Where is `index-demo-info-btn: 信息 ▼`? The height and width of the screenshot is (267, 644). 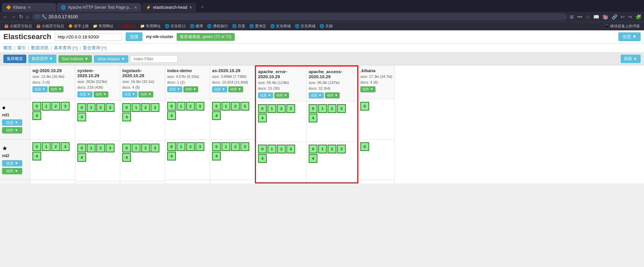
index-demo-info-btn: 信息 ▼ is located at coordinates (175, 89).